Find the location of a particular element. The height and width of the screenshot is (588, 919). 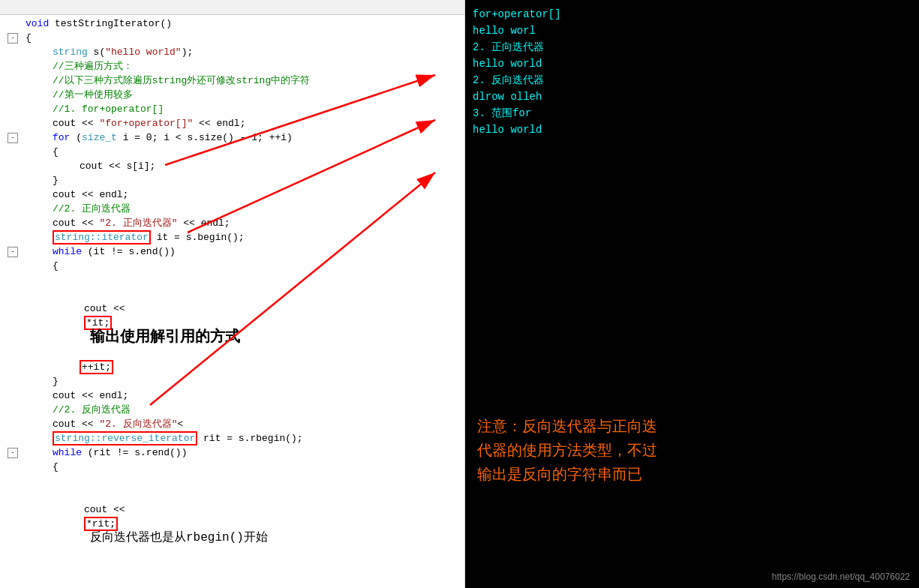

plain-text: (rit != s.rend()) is located at coordinates (134, 453).